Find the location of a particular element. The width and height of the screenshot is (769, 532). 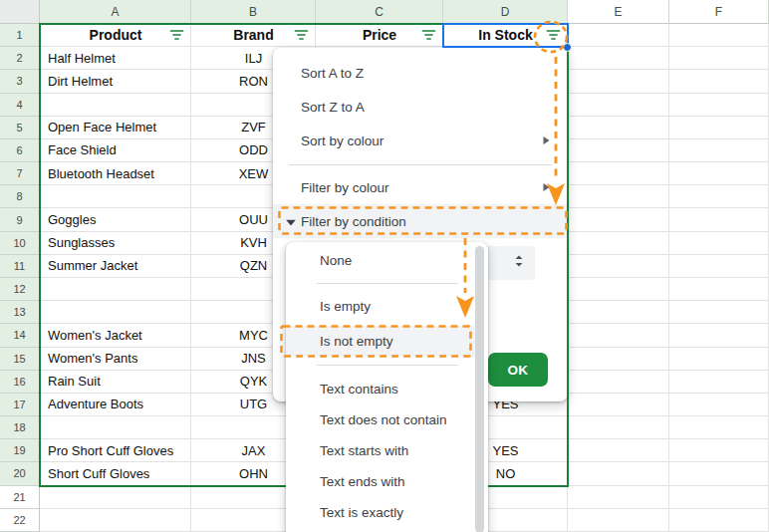

header-cell-in-stock: In Stock is located at coordinates (506, 35).